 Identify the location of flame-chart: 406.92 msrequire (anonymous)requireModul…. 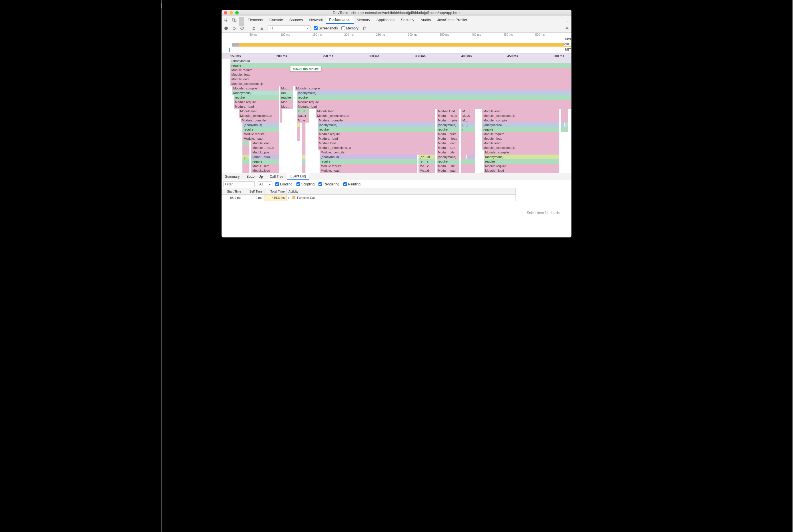
(396, 116).